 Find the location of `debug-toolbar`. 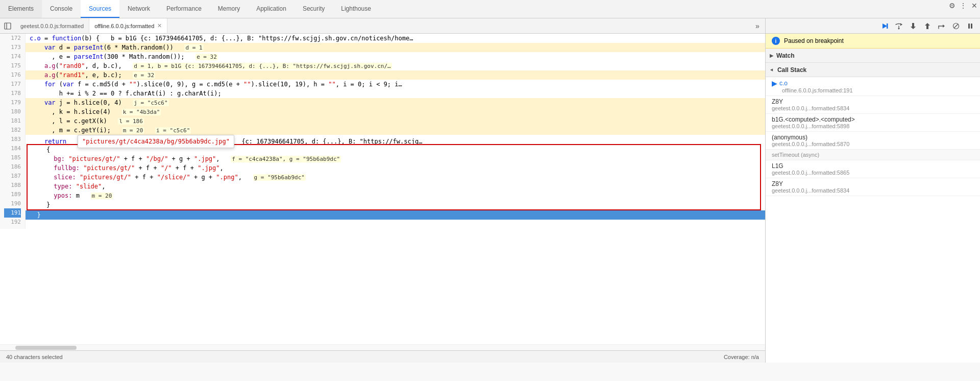

debug-toolbar is located at coordinates (873, 26).